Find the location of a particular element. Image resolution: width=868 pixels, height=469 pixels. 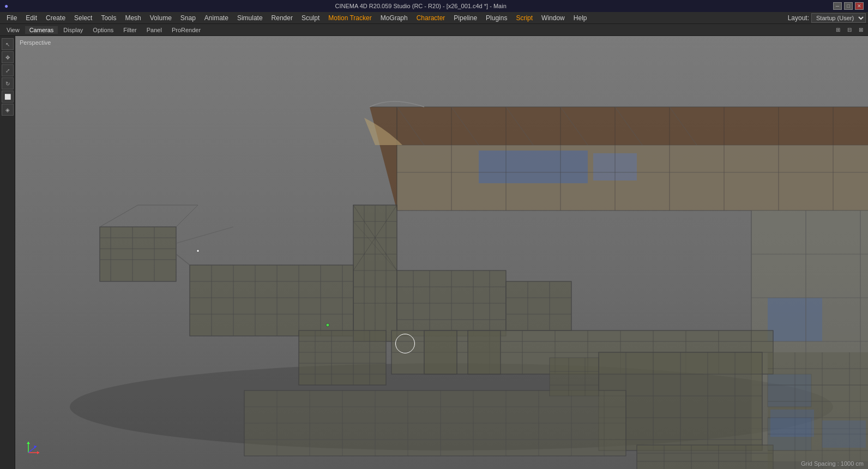

layout-label: Layout: is located at coordinates (798, 18).